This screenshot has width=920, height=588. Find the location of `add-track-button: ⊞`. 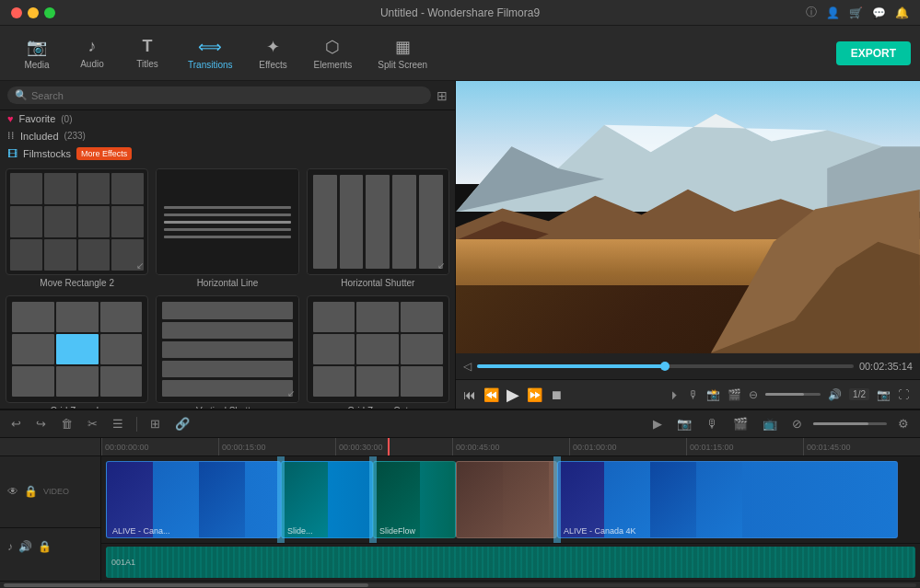

add-track-button: ⊞ is located at coordinates (155, 423).